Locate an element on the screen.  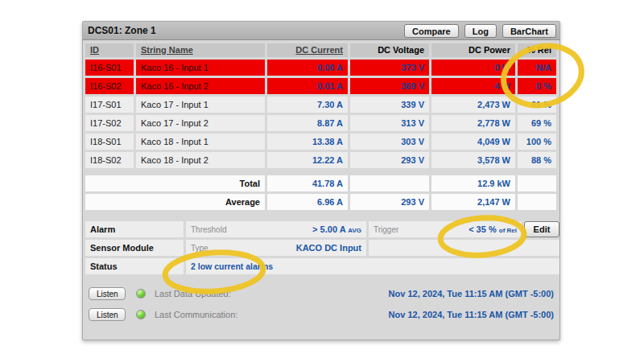
table-row-cell-voltage: 339 V is located at coordinates (390, 105).